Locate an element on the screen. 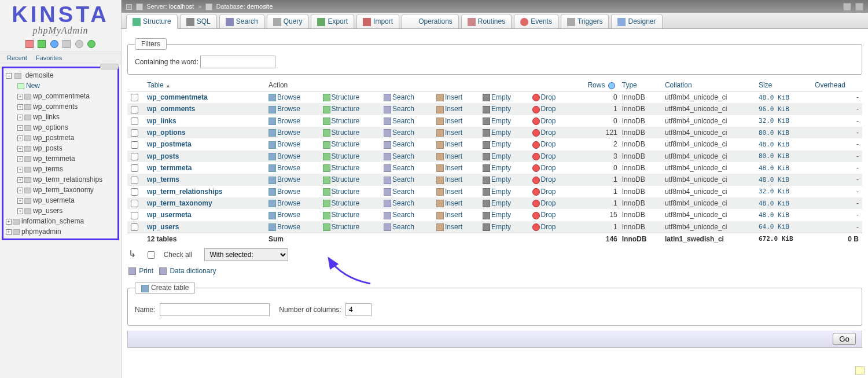  print-link: Print is located at coordinates (146, 271).